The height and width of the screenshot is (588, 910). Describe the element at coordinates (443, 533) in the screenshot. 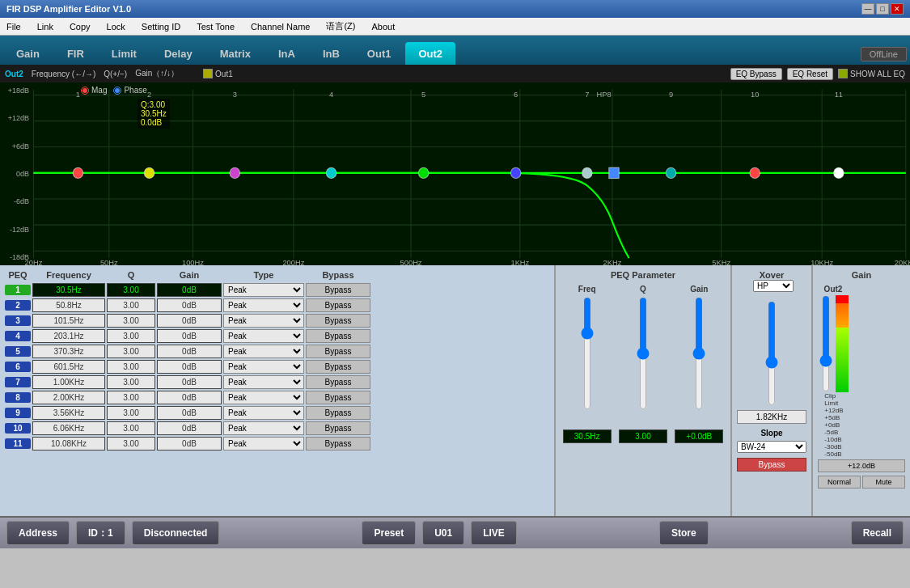

I see `preset-value-button: U01` at that location.